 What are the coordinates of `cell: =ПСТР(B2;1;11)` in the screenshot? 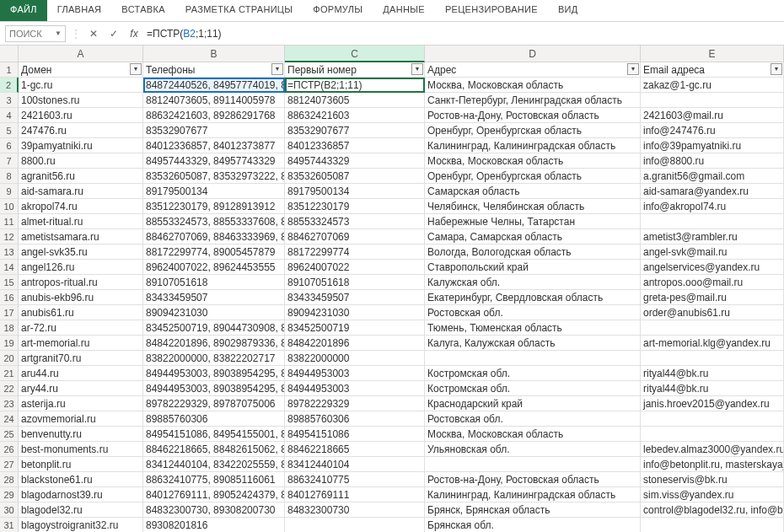 It's located at (355, 85).